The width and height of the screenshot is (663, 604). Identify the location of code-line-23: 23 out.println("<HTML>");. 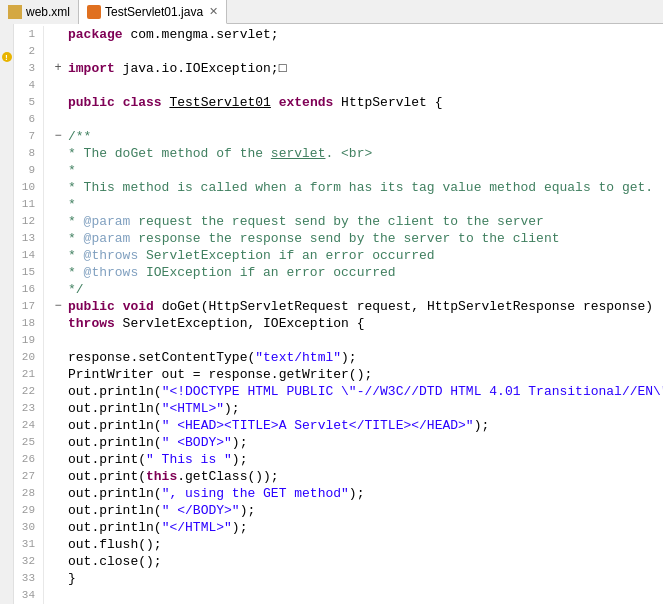
(338, 408).